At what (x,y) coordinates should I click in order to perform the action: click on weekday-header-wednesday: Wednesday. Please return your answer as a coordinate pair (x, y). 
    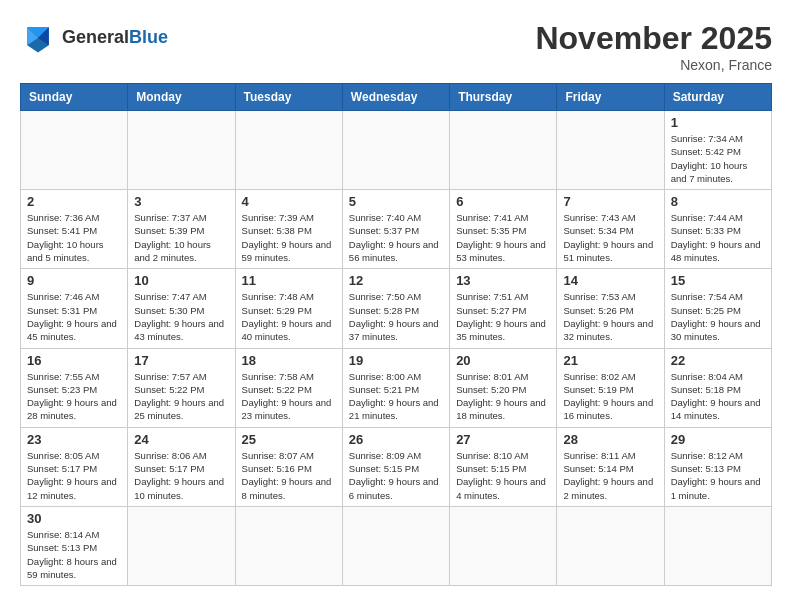
    Looking at the image, I should click on (396, 98).